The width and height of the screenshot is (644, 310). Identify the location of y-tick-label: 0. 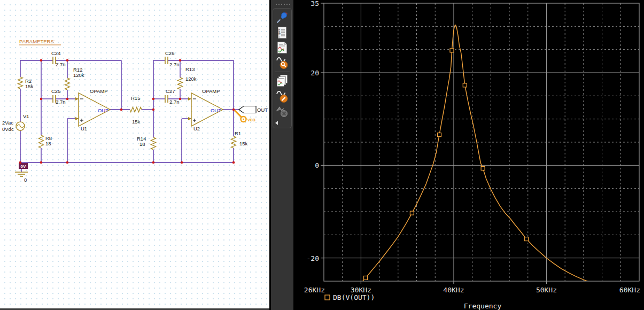
(317, 166).